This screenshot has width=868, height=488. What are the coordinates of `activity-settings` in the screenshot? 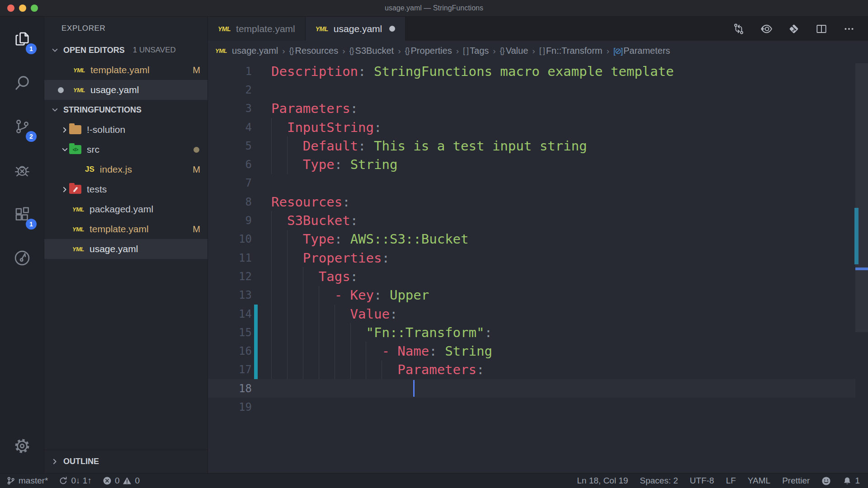 It's located at (22, 446).